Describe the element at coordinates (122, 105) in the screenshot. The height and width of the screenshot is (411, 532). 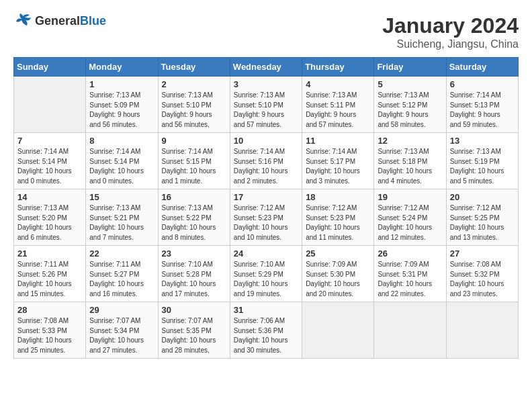
I see `calendar-day-cell: 1Sunrise: 7:13 AM Sunset: 5:09 PM Daylig…` at that location.